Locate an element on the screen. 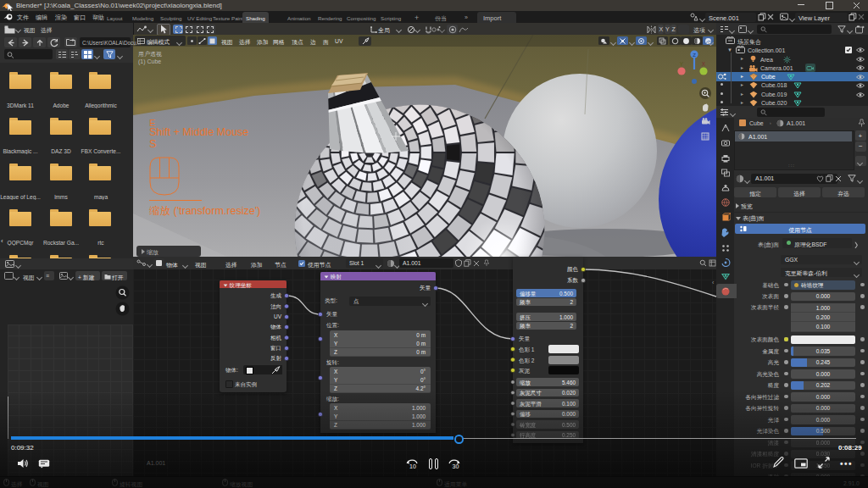 This screenshot has width=868, height=488. svg-text: Z is located at coordinates (694, 55).